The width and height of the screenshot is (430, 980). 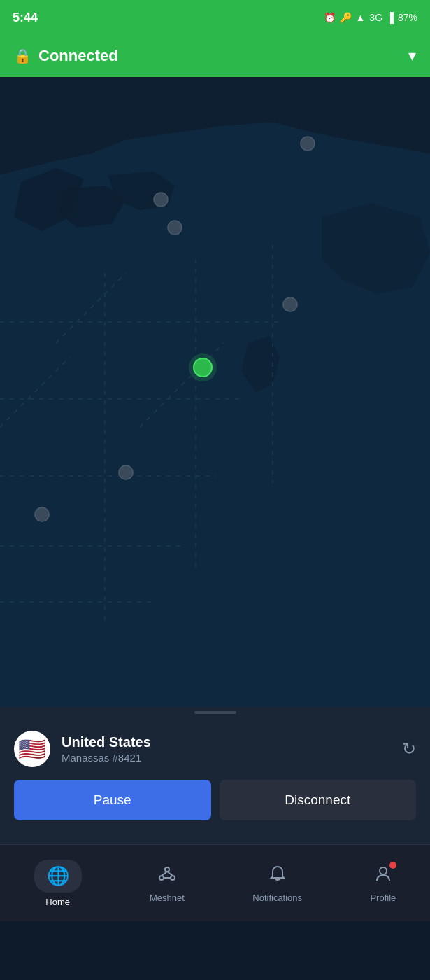 I want to click on wifi-icon: ▲, so click(x=361, y=18).